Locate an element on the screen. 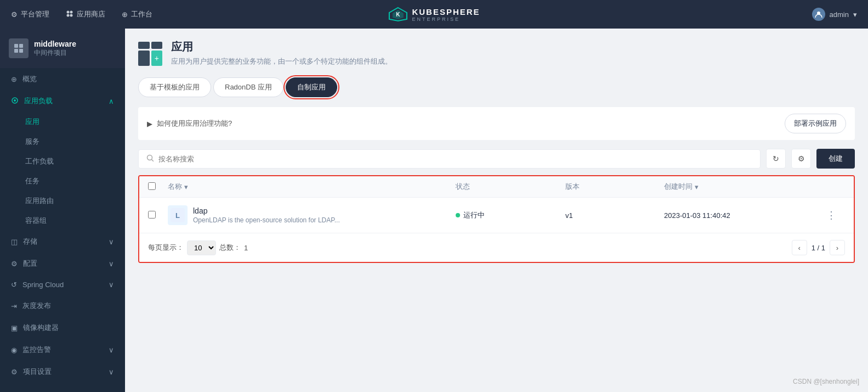  chevron-right-icon-3: ∨ is located at coordinates (111, 284).